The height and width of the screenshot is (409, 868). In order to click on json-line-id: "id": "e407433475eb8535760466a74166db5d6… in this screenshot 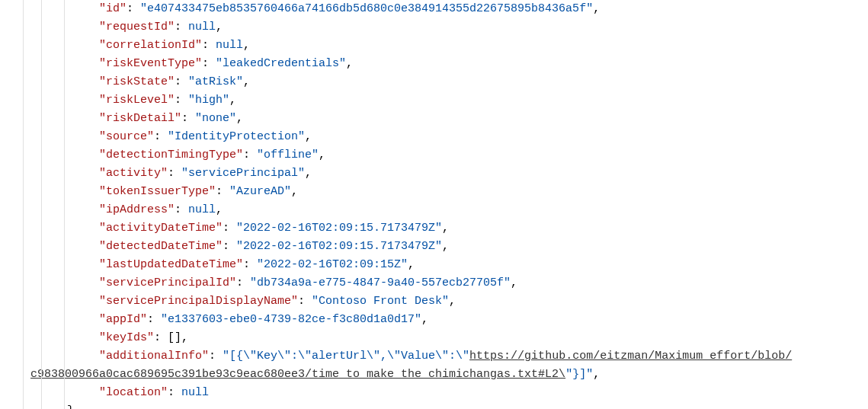, I will do `click(483, 9)`.